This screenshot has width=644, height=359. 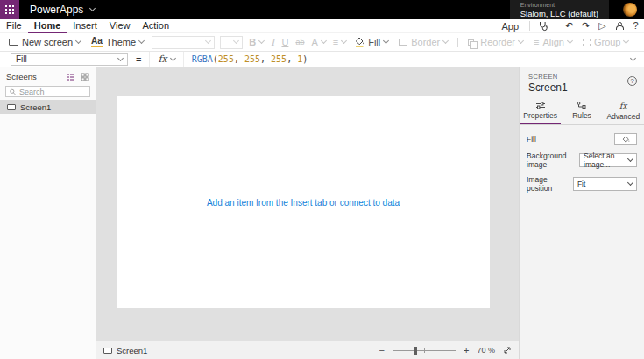 I want to click on help-icon: ?, so click(x=636, y=26).